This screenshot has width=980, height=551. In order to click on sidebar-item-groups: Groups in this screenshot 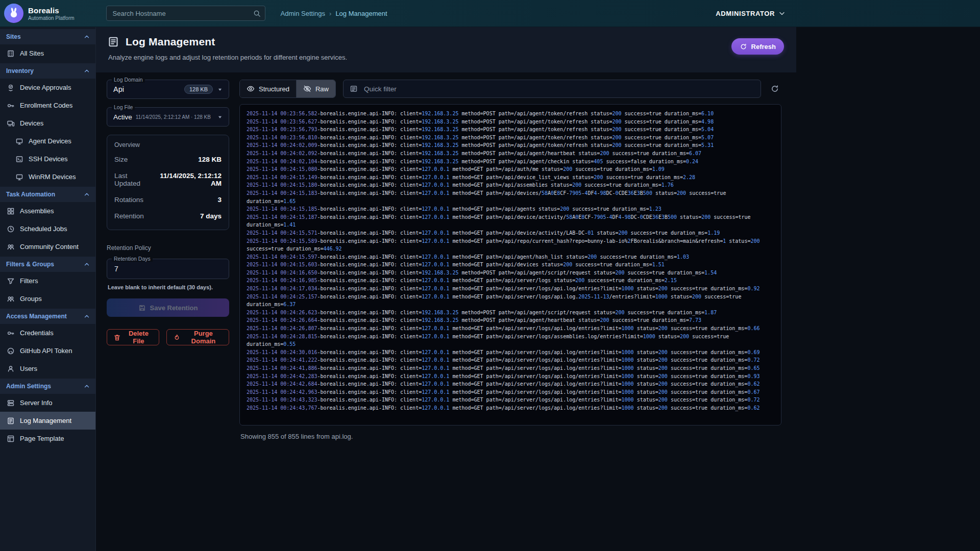, I will do `click(48, 299)`.